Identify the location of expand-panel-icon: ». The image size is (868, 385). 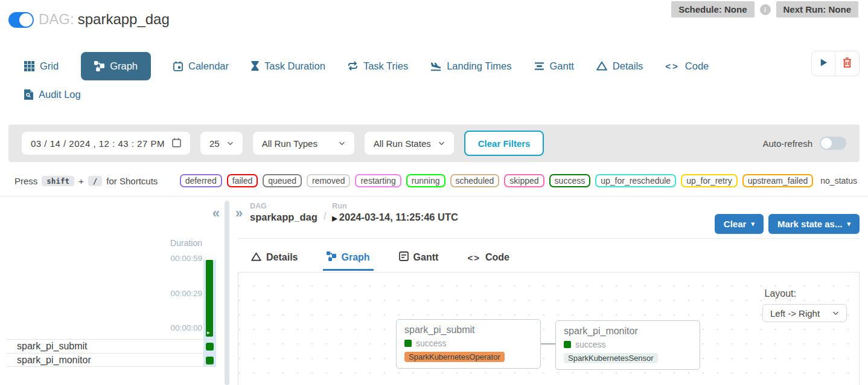
(239, 213).